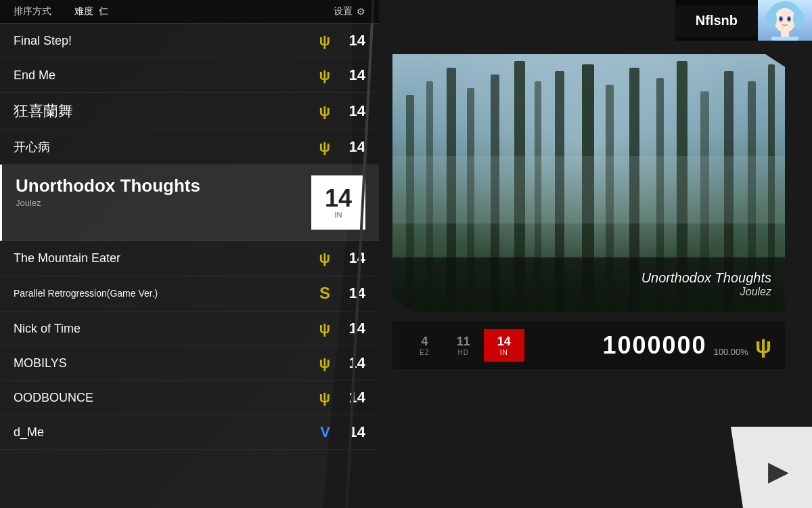  What do you see at coordinates (504, 345) in the screenshot?
I see `difficulty-in: 14 IN` at bounding box center [504, 345].